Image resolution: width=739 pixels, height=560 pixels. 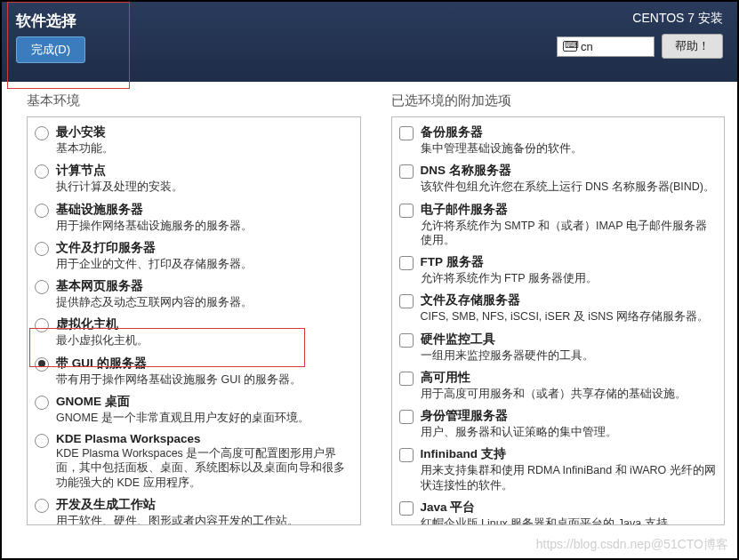 I want to click on environment-option: 文件及打印服务器用于企业的文件、打印及存储服务器。, so click(x=194, y=256).